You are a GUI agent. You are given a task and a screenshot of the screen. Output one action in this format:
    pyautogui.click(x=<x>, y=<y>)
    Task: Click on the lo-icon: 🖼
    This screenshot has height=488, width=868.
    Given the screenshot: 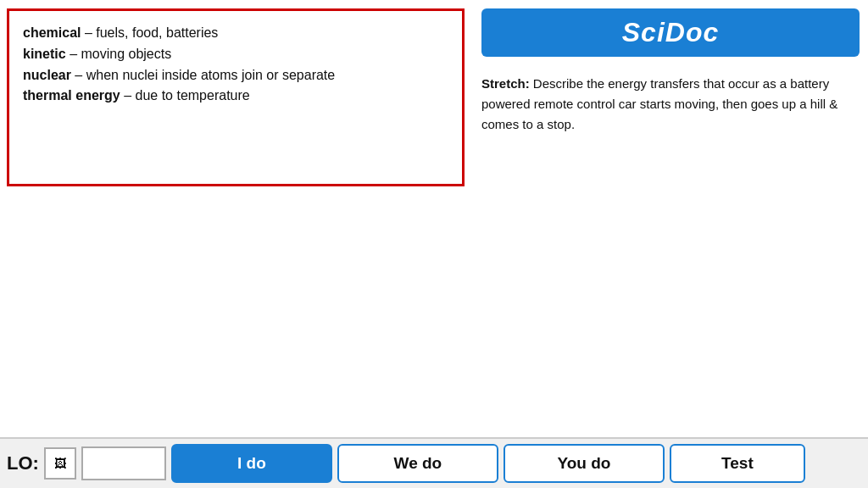 What is the action you would take?
    pyautogui.click(x=60, y=463)
    